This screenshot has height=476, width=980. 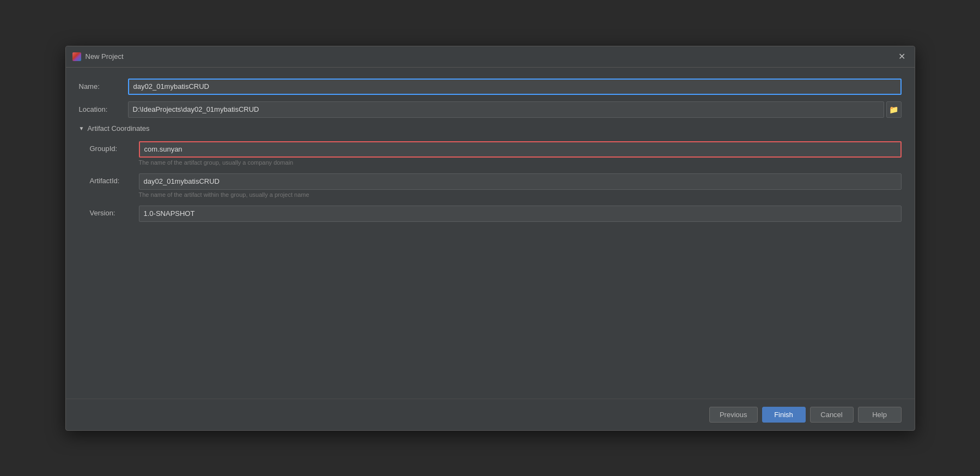 What do you see at coordinates (82, 129) in the screenshot?
I see `collapse-arrow-icon: ▼` at bounding box center [82, 129].